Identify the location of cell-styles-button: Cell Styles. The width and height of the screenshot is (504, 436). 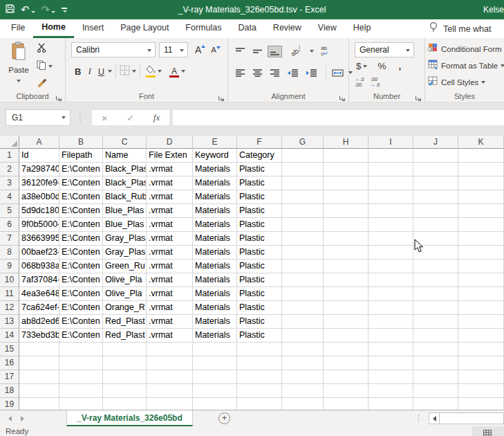
(466, 82).